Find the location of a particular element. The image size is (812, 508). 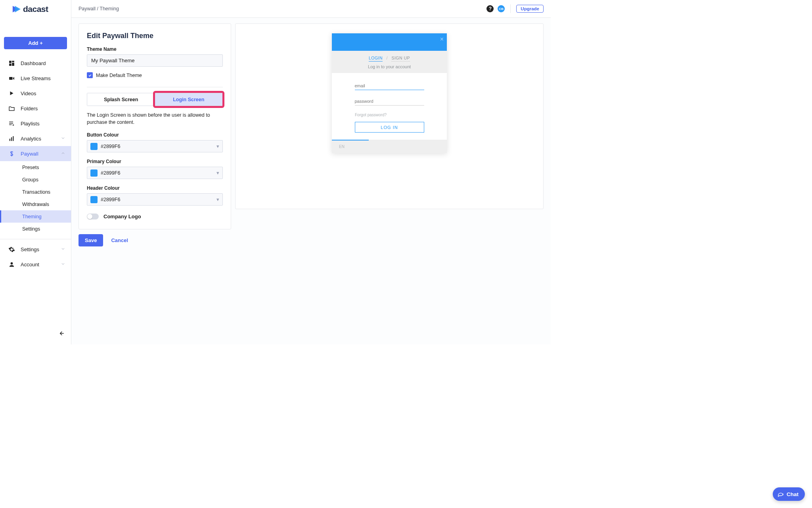

subnav-withdrawals: Withdrawals is located at coordinates (36, 204).